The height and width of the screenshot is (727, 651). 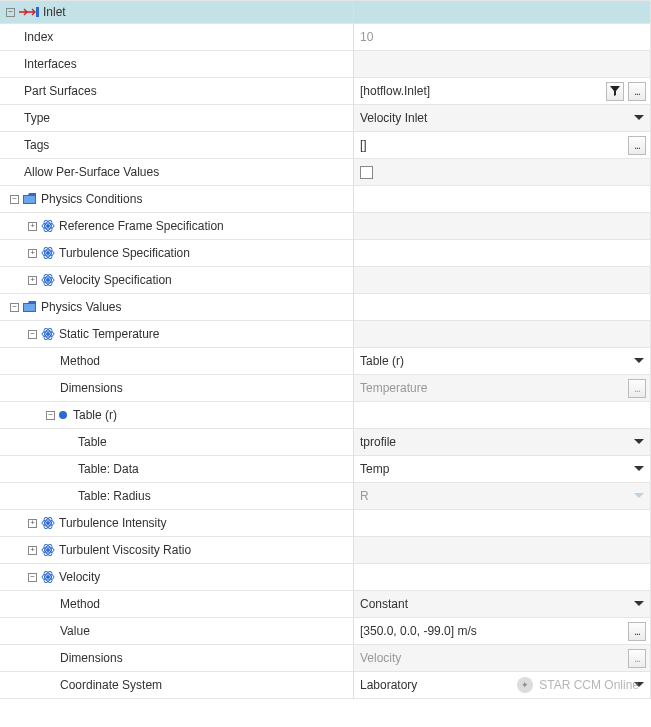 I want to click on header-value, so click(x=502, y=12).